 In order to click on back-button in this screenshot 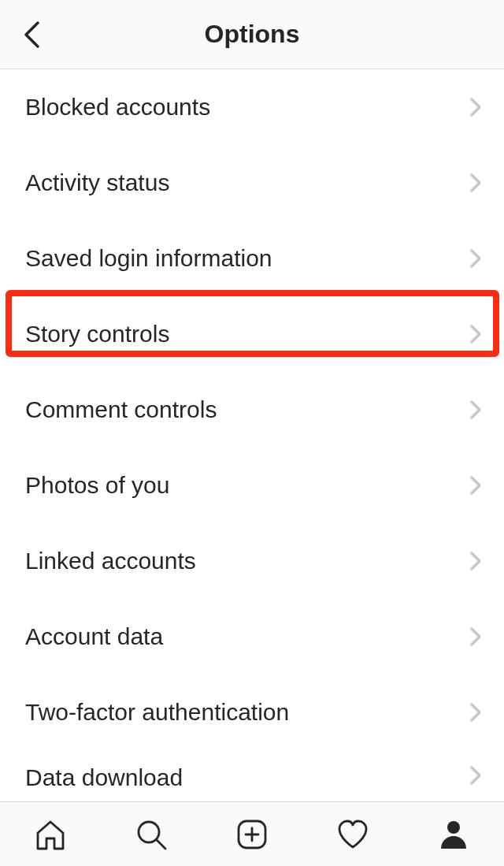, I will do `click(32, 35)`.